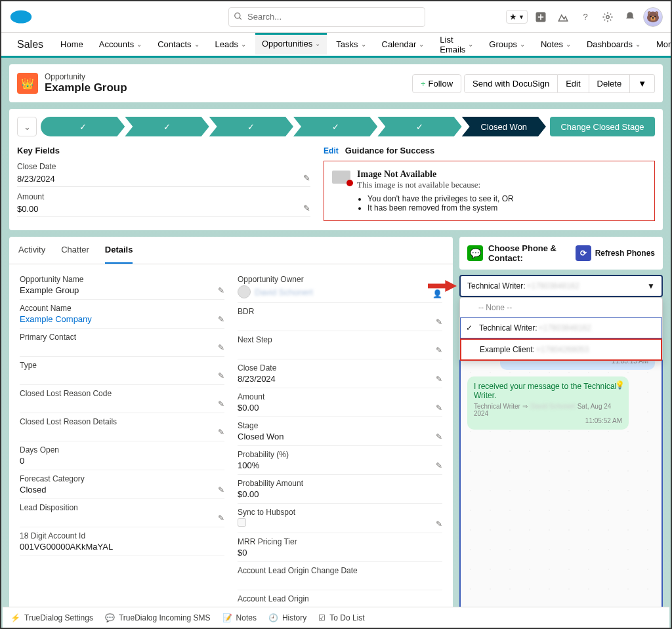  Describe the element at coordinates (517, 17) in the screenshot. I see `favorites-button: ★▼` at that location.